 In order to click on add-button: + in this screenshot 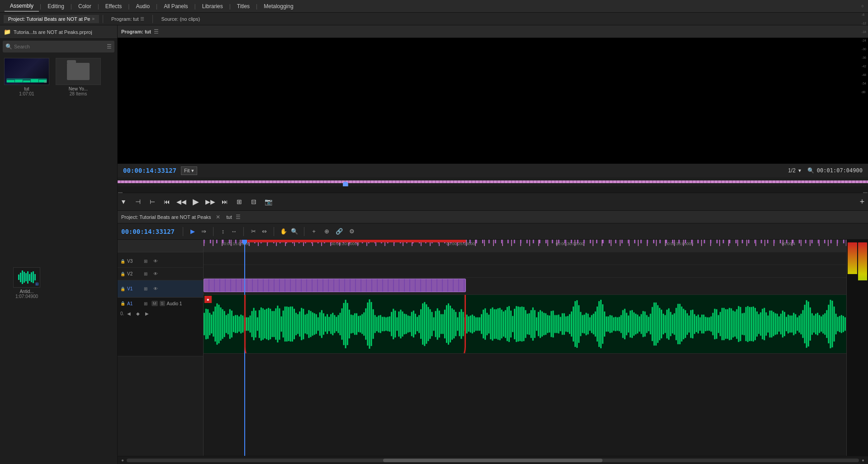, I will do `click(862, 202)`.